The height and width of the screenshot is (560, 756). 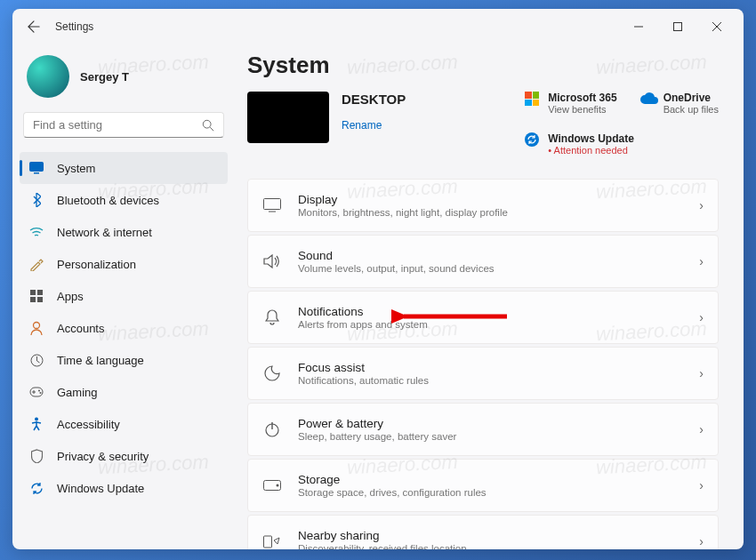 What do you see at coordinates (678, 27) in the screenshot?
I see `maximize-button` at bounding box center [678, 27].